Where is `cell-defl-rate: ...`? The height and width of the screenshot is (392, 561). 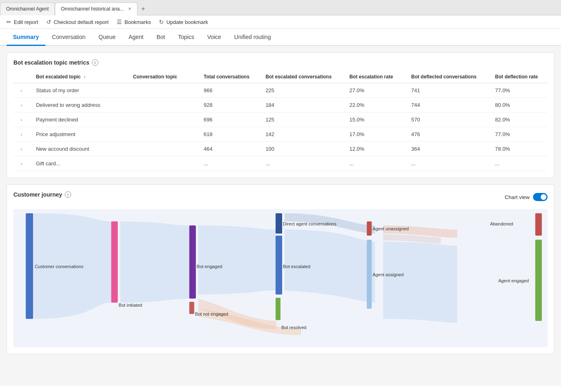
cell-defl-rate: ... is located at coordinates (519, 164).